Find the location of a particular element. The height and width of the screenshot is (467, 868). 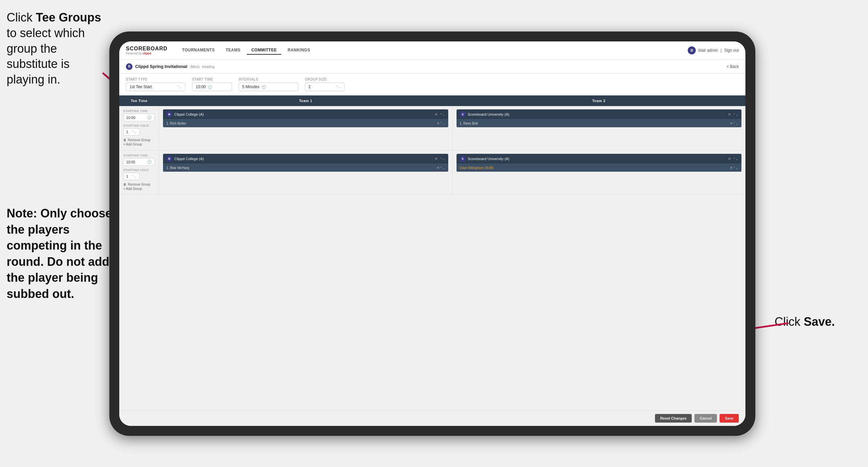

team2-name-2: Scoreboard University (A) is located at coordinates (597, 159).